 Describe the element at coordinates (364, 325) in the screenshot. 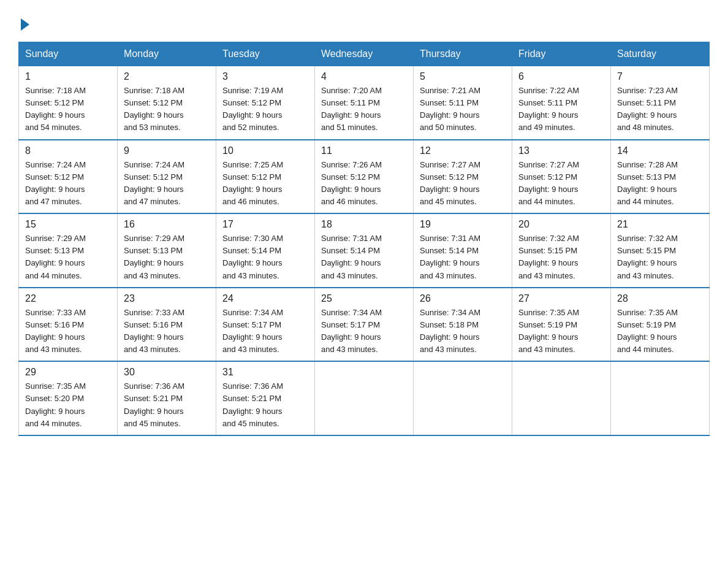

I see `week-row-4: 22 Sunrise: 7:33 AMSunset: 5:16 PMDaylig…` at that location.